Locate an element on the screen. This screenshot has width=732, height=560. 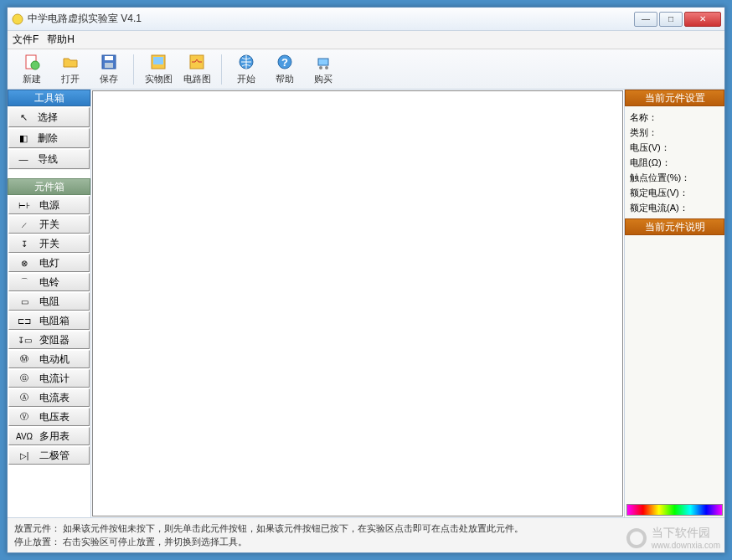
eraser-icon: ◧ is located at coordinates (23, 139).